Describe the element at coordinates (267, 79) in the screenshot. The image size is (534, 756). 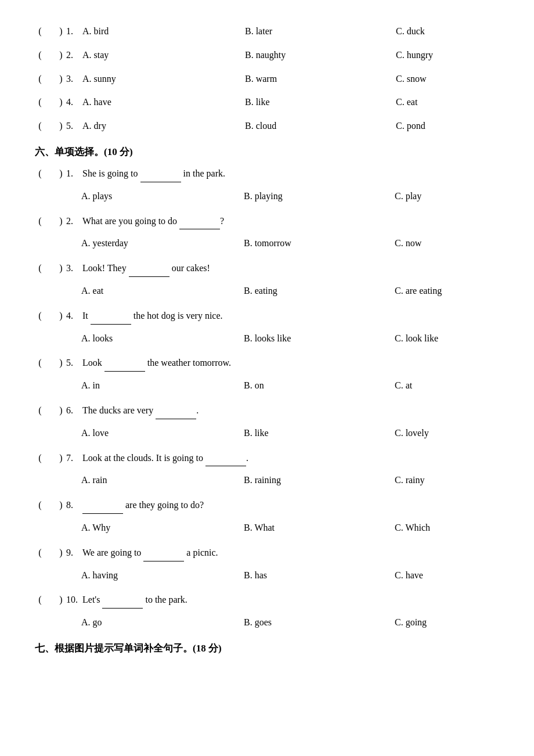
I see `part5-section: ( ) 1. A. bird B. later C. duck ( ) 2. A…` at that location.